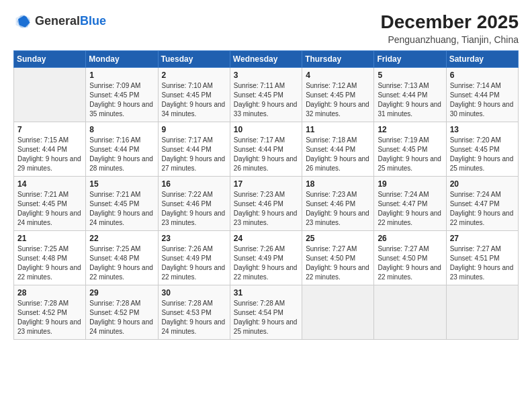 The height and width of the screenshot is (411, 532). I want to click on day-info: Sunrise: 7:17 AMSunset: 4:44 PMDaylight:…, so click(266, 154).